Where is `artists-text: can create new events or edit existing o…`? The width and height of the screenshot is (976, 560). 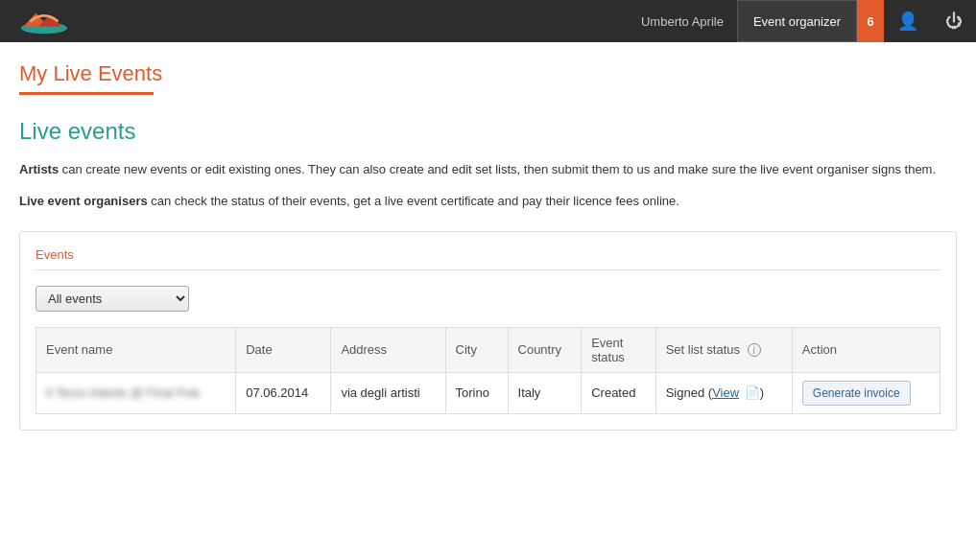 artists-text: can create new events or edit existing o… is located at coordinates (497, 169).